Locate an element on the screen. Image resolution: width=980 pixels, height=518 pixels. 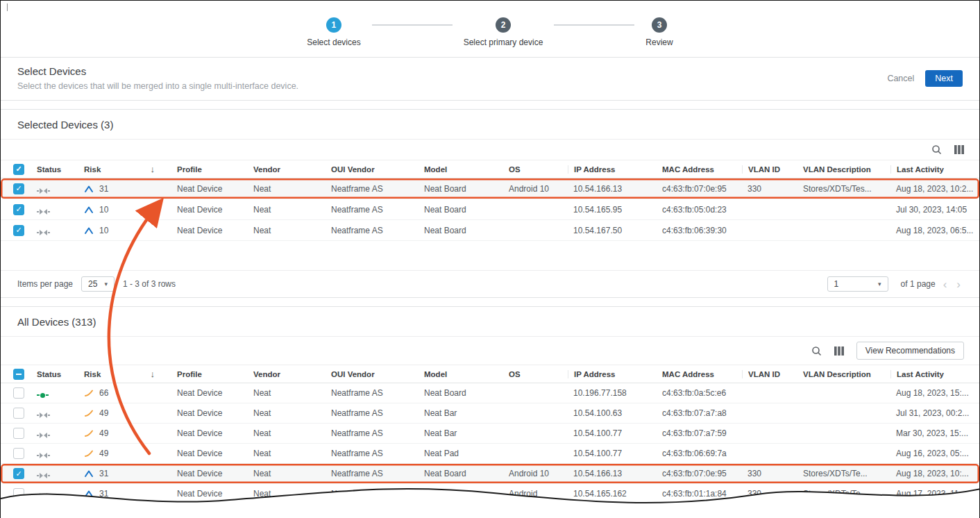
page-select: 1 ▾ is located at coordinates (858, 284).